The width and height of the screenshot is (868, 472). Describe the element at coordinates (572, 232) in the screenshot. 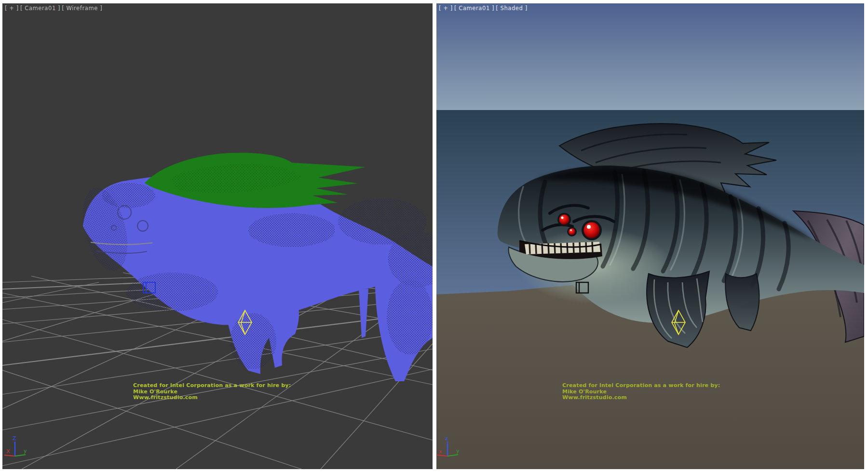

I see `fish-eye-small` at that location.